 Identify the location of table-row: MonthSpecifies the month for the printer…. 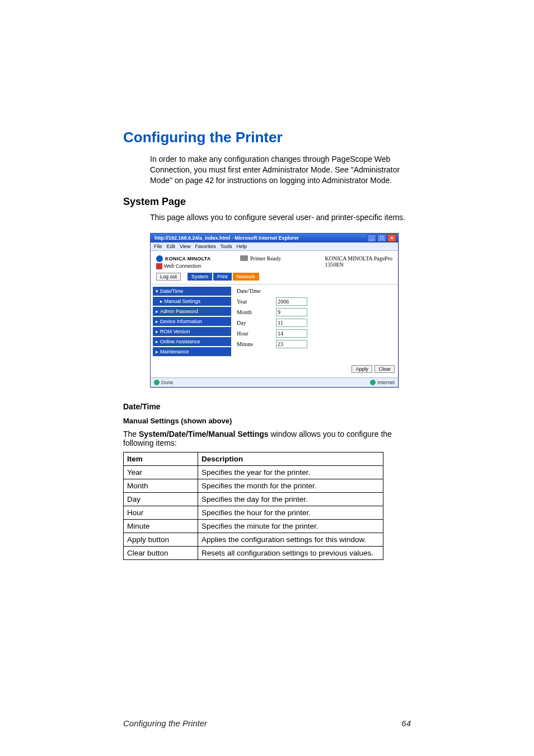
(254, 486).